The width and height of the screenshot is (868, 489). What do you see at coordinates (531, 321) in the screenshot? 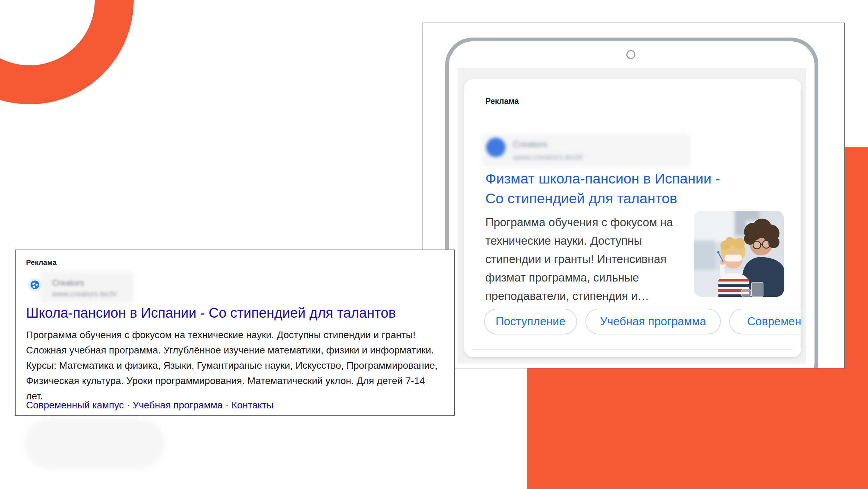
I see `ad-button-admission: Поступление` at bounding box center [531, 321].